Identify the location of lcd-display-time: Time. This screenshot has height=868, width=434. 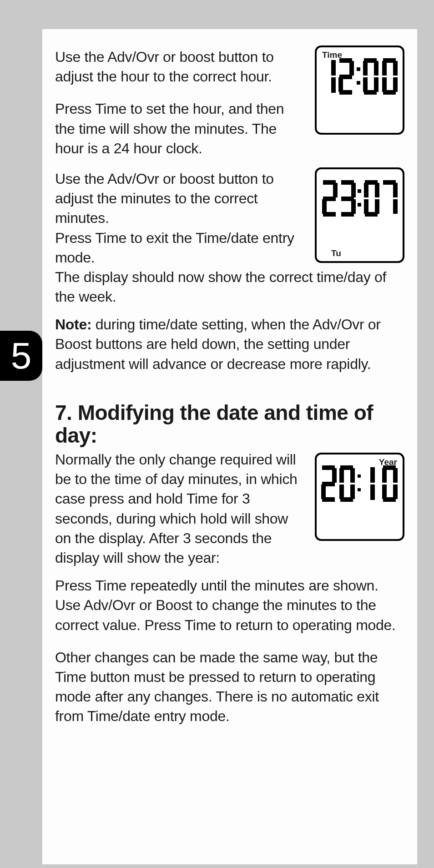
(359, 90).